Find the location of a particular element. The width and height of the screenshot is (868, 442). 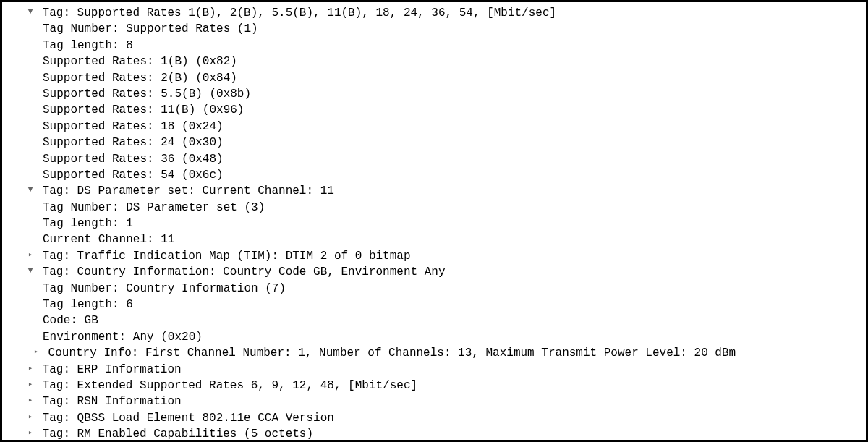

tag-number: Tag Number: Supported Rates (1) is located at coordinates (452, 29).